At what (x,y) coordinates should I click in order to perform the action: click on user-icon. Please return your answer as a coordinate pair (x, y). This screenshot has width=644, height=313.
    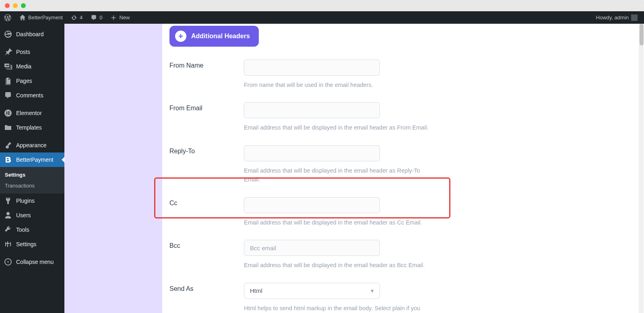
    Looking at the image, I should click on (8, 215).